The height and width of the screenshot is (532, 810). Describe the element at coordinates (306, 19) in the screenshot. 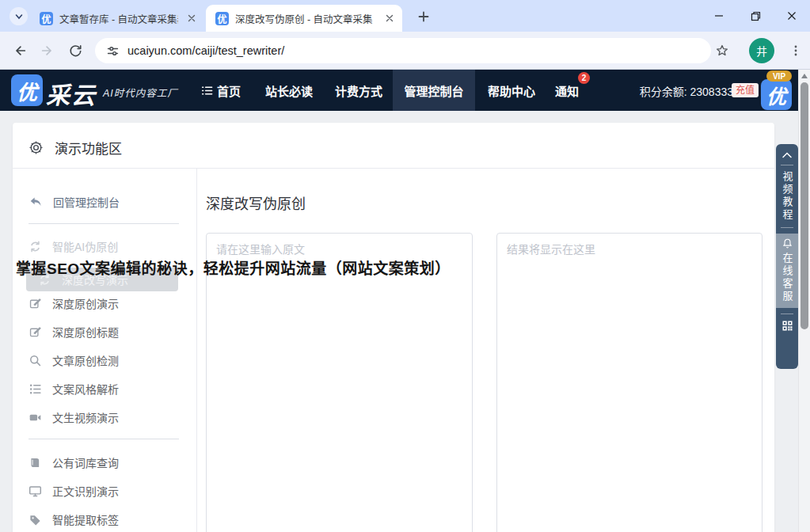

I see `tab-title: 深度改写伪原创 - 自动文章采集` at that location.